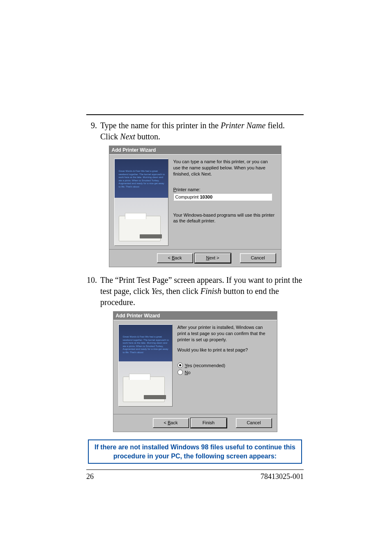  Describe the element at coordinates (195, 206) in the screenshot. I see `wizard-dialog-1: Add Printer Wizard Great Words & Fast We…` at that location.